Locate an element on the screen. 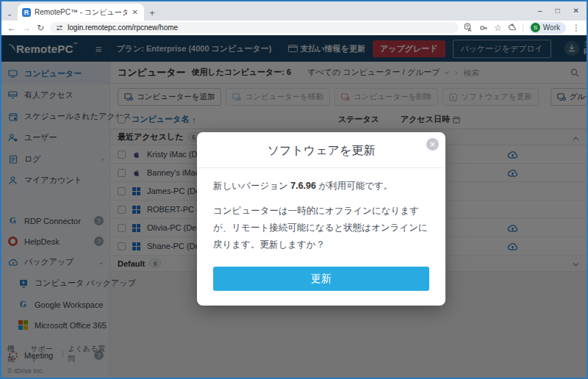 Image resolution: width=588 pixels, height=379 pixels. close-button: ✕ is located at coordinates (576, 10).